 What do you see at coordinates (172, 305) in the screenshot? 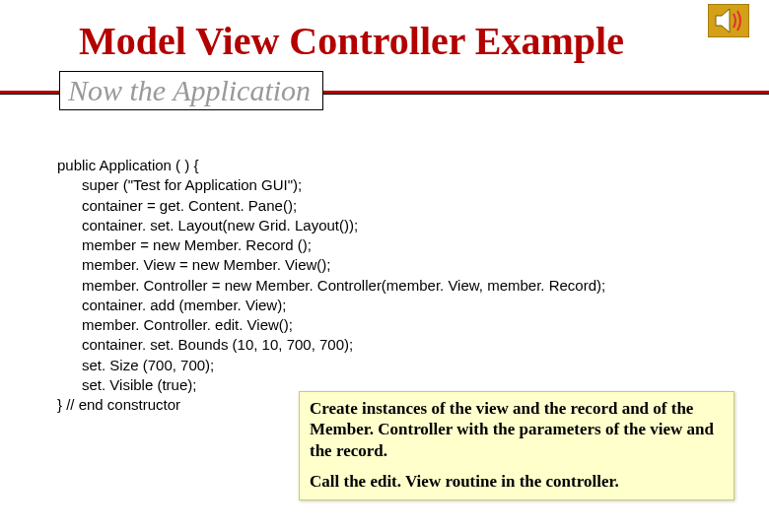
I see `code-line: container. add (member. View);` at bounding box center [172, 305].